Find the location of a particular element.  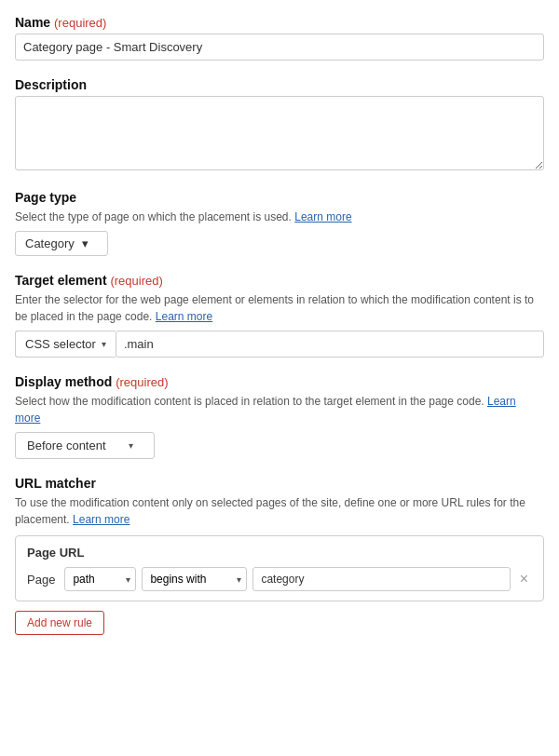

name-input is located at coordinates (280, 47).